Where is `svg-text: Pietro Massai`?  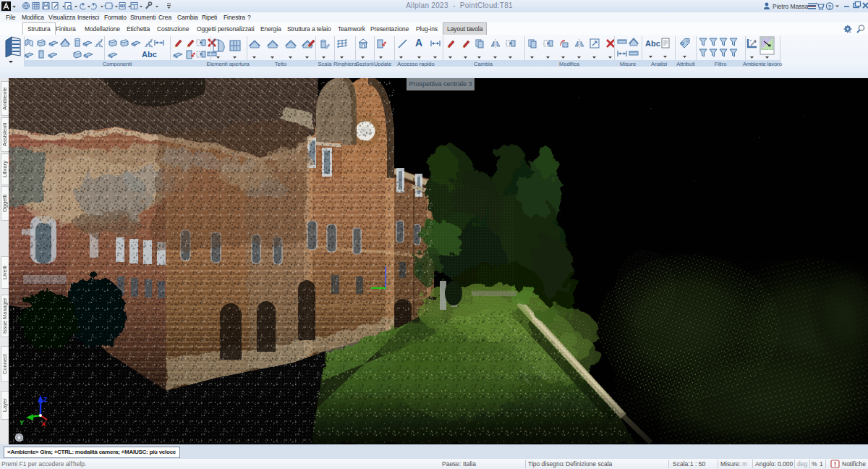
svg-text: Pietro Massai is located at coordinates (791, 7).